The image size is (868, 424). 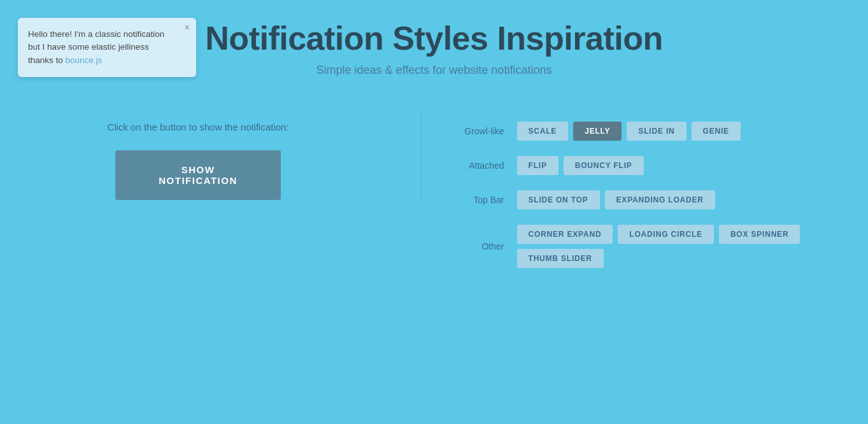 What do you see at coordinates (488, 131) in the screenshot?
I see `style-row-label: Growl-like` at bounding box center [488, 131].